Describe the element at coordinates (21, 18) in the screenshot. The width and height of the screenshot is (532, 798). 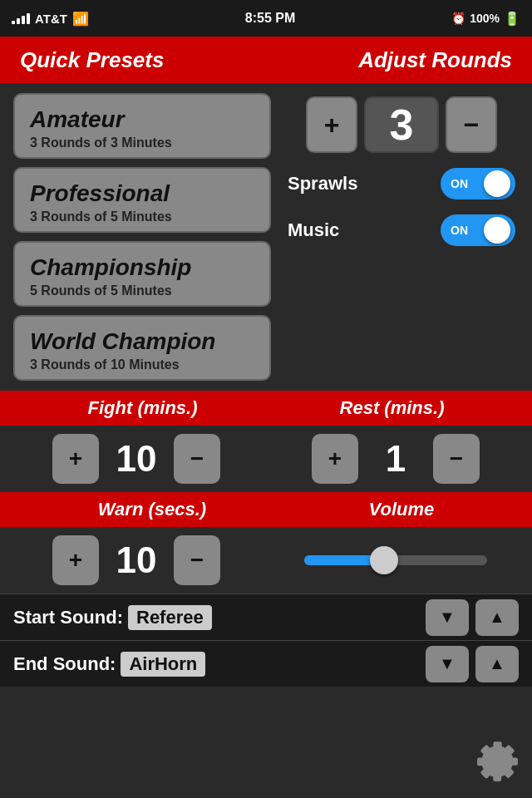
I see `signal-icon` at that location.